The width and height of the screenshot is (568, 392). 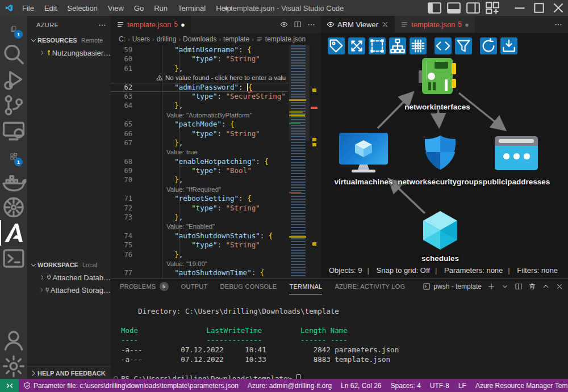 What do you see at coordinates (199, 134) in the screenshot?
I see `code-line: 66 "type": "String"` at bounding box center [199, 134].